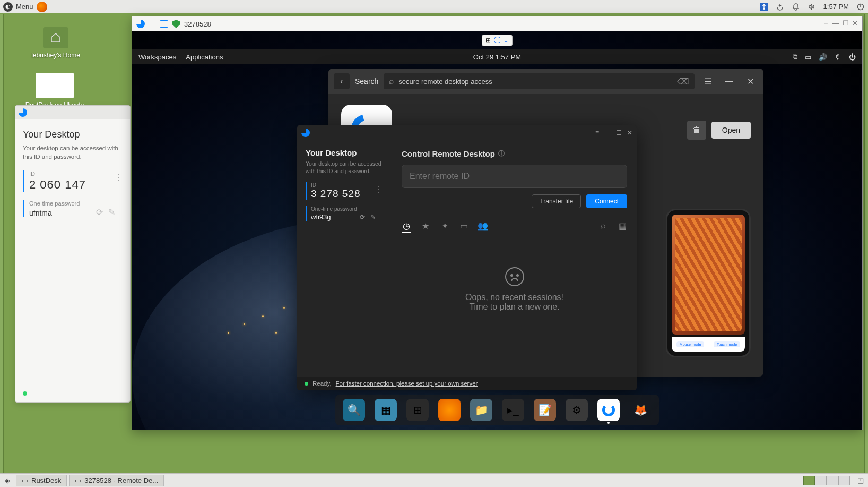  Describe the element at coordinates (861, 7) in the screenshot. I see `power-icon` at that location.